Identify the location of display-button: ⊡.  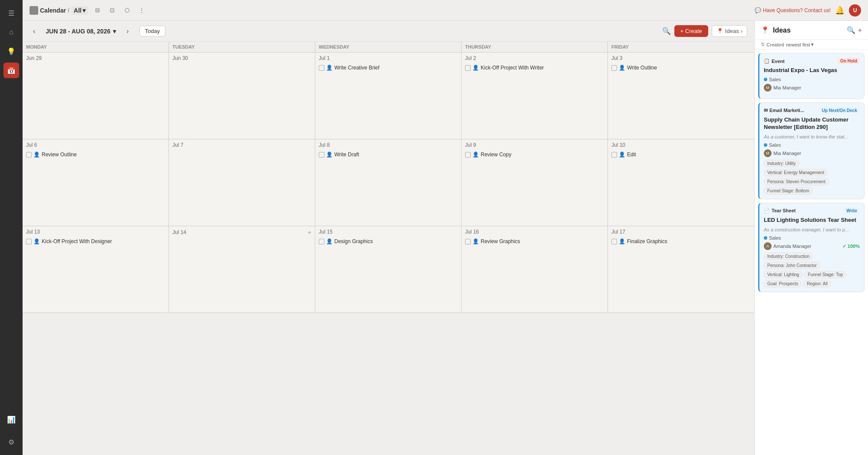
(112, 10).